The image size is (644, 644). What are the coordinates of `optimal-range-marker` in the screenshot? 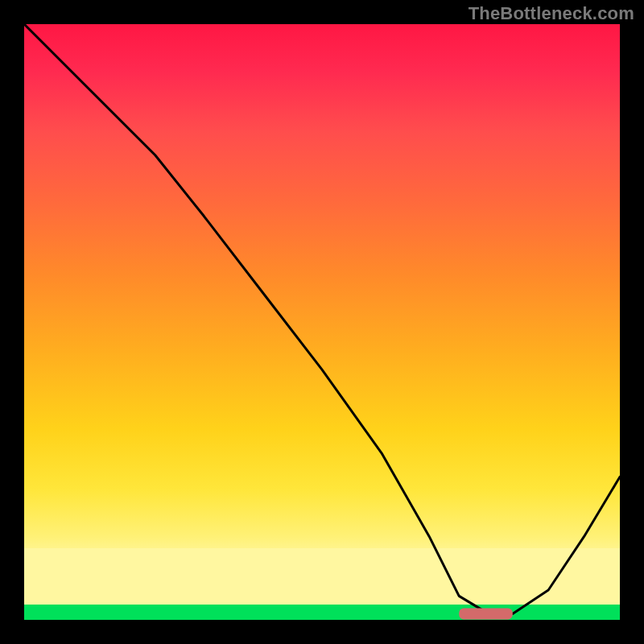 It's located at (486, 614).